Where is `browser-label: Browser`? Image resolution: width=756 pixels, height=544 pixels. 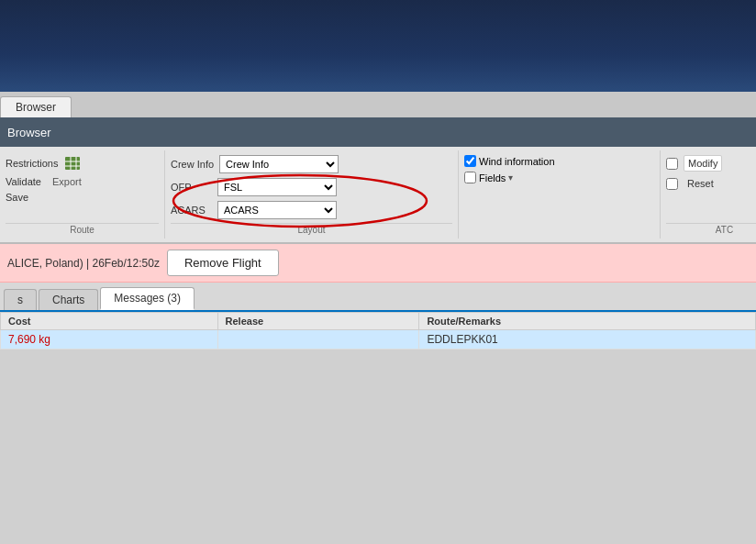
browser-label: Browser is located at coordinates (29, 132).